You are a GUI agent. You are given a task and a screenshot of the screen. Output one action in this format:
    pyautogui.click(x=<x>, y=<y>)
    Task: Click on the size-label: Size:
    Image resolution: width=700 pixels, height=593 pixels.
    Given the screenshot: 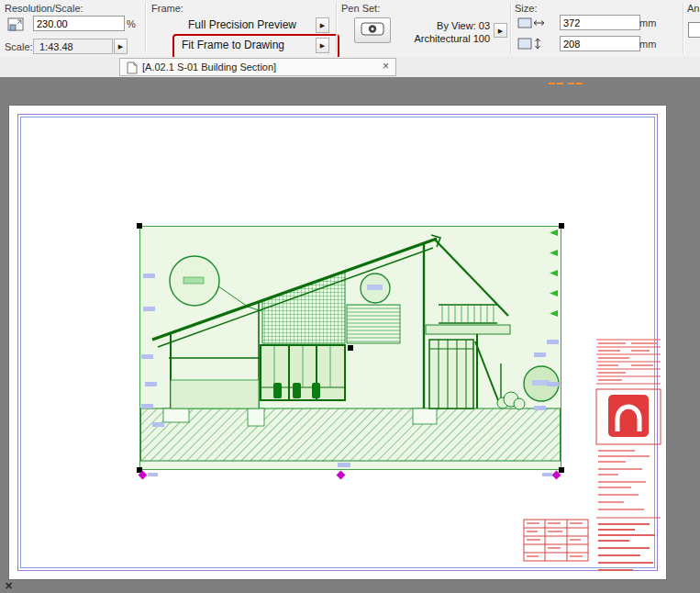 What is the action you would take?
    pyautogui.click(x=526, y=8)
    